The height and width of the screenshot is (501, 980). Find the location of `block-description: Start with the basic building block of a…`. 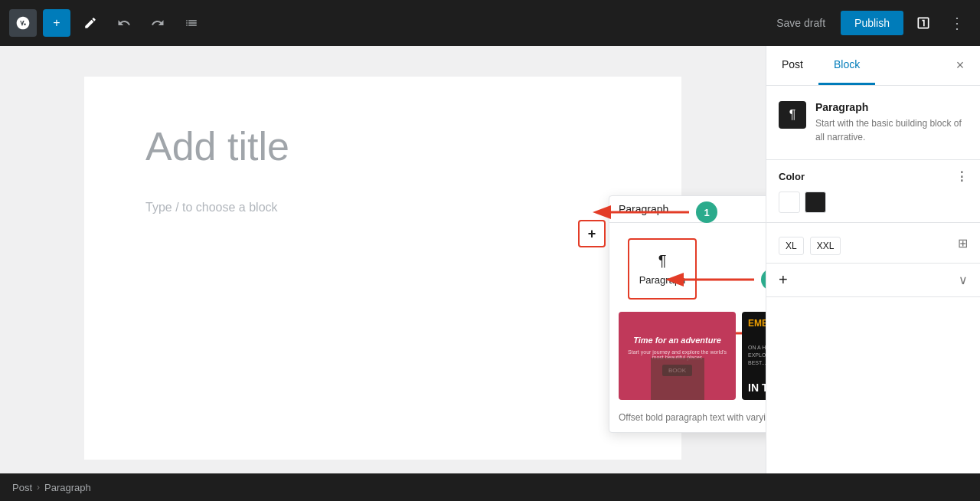

block-description: Start with the basic building block of a… is located at coordinates (891, 130).